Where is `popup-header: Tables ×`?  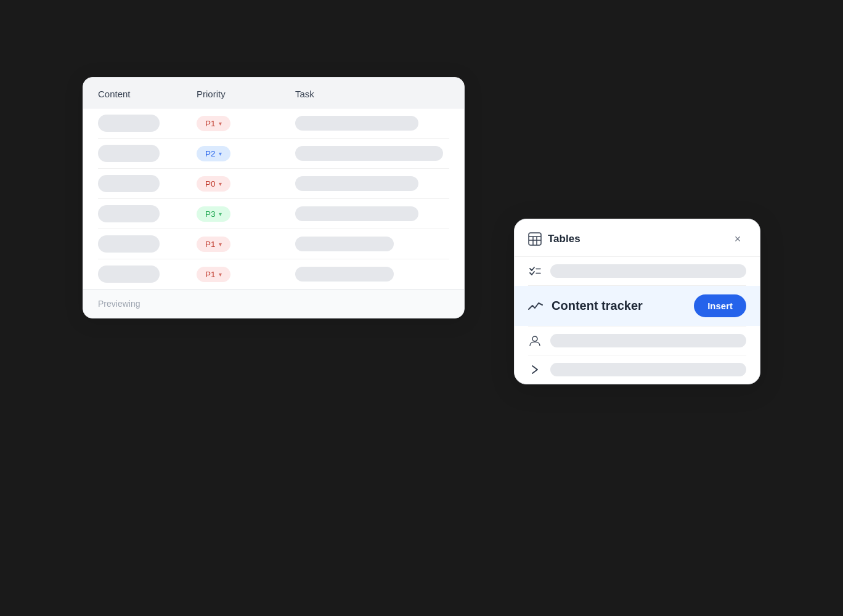 popup-header: Tables × is located at coordinates (637, 238).